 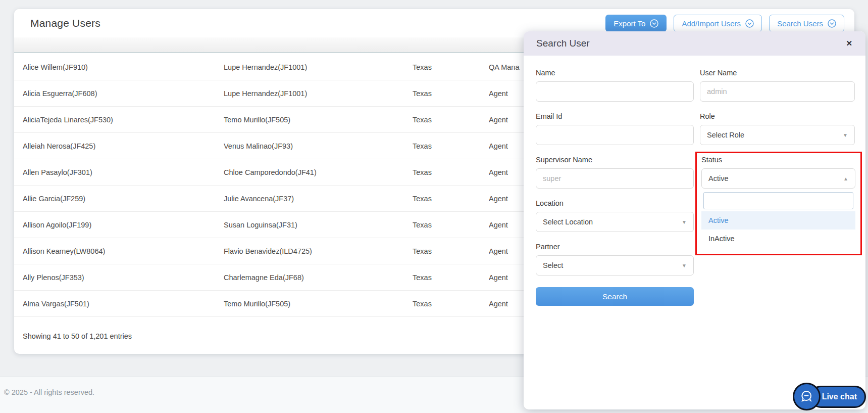 What do you see at coordinates (779, 203) in the screenshot?
I see `status-annotation-box: Status Active ▲ Active InActive` at bounding box center [779, 203].